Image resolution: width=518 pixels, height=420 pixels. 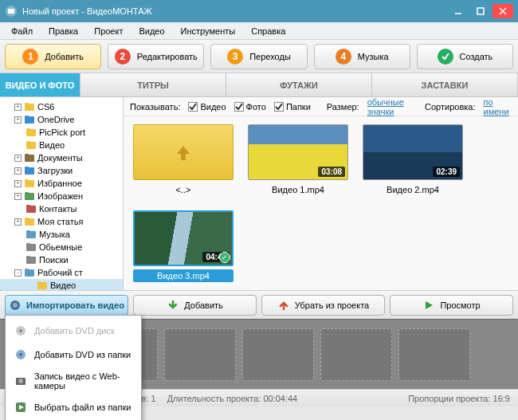 What do you see at coordinates (73, 407) in the screenshot?
I see `popup-item-3: Выбрать файл из папки` at bounding box center [73, 407].